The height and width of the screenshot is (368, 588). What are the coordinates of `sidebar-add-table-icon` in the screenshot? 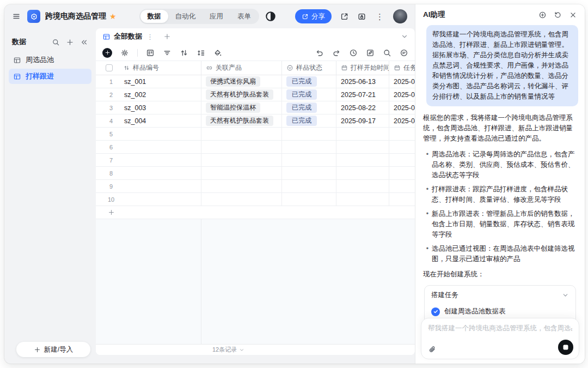 It's located at (70, 43).